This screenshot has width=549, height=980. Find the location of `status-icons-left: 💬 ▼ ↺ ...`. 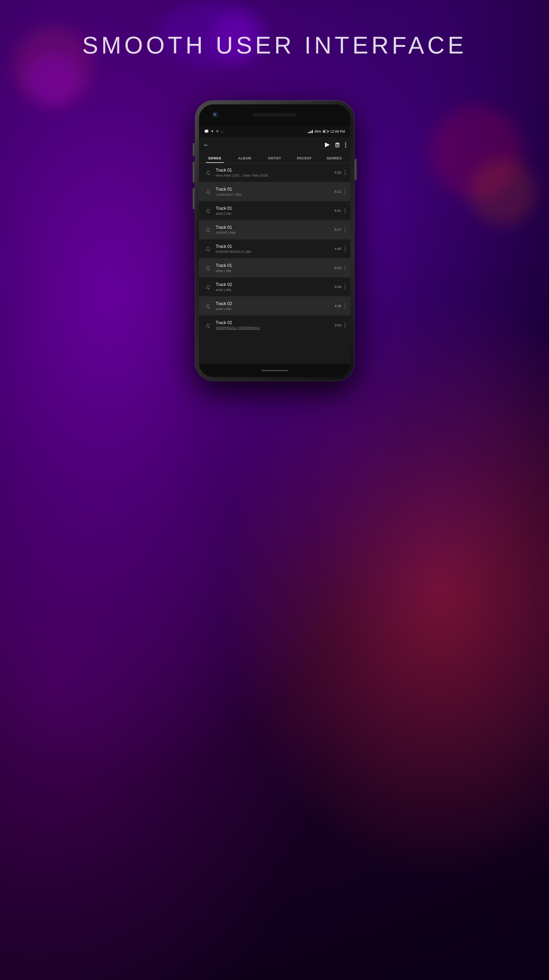

status-icons-left: 💬 ▼ ↺ ... is located at coordinates (214, 132).